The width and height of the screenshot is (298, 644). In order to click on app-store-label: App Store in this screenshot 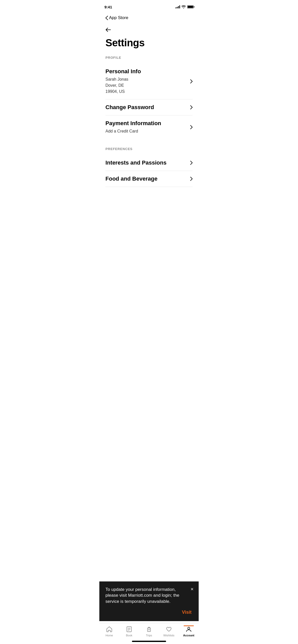, I will do `click(119, 18)`.